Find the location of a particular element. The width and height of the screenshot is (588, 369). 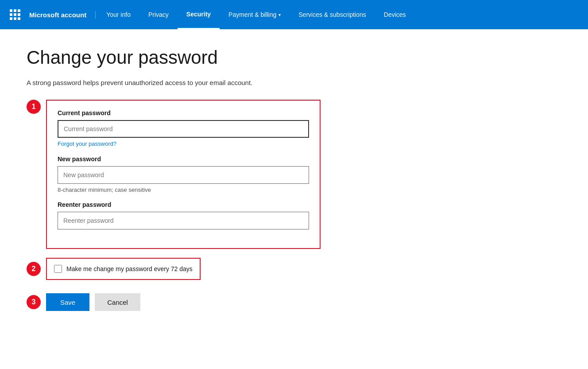

nav-privacy: Privacy is located at coordinates (159, 15).